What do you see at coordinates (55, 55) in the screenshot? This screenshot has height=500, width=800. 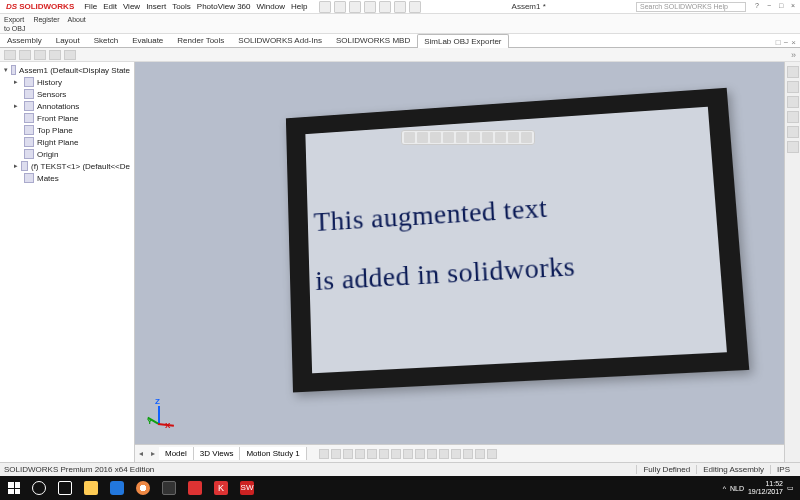 I see `fm-dim-icon` at bounding box center [55, 55].